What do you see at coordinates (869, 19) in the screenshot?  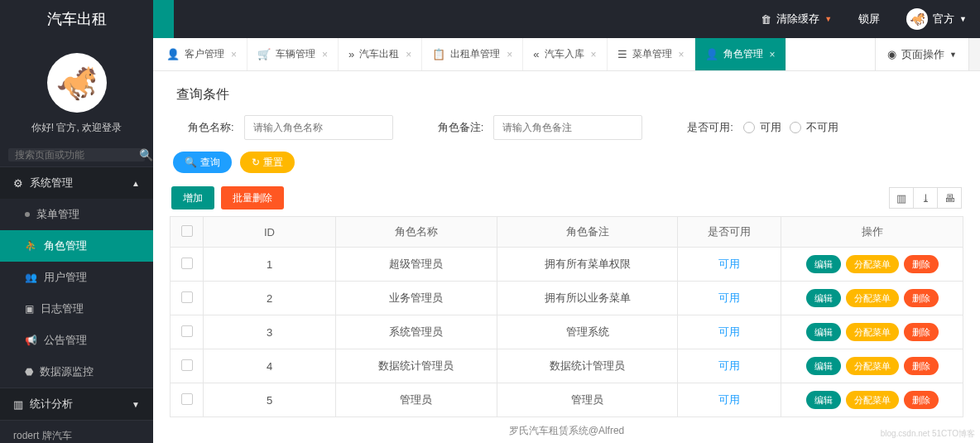 I see `lock-screen-button: 锁屏` at bounding box center [869, 19].